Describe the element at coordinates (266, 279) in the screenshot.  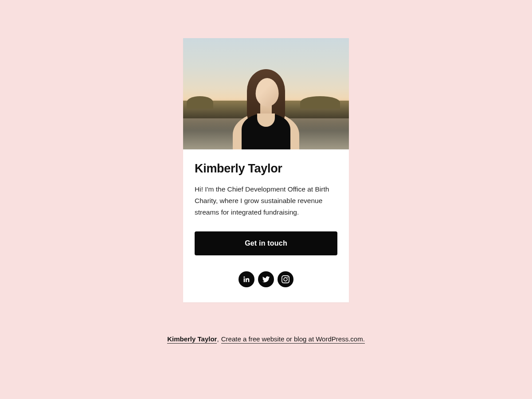
I see `twitter-icon` at that location.